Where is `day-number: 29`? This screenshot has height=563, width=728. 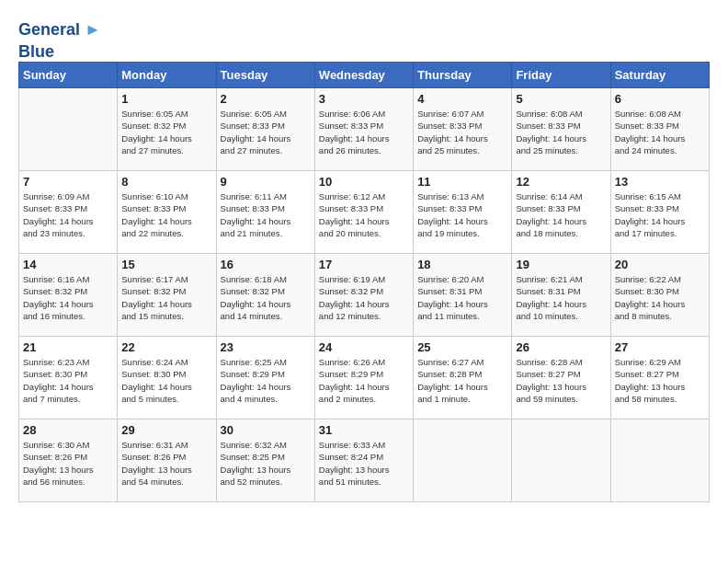 day-number: 29 is located at coordinates (166, 431).